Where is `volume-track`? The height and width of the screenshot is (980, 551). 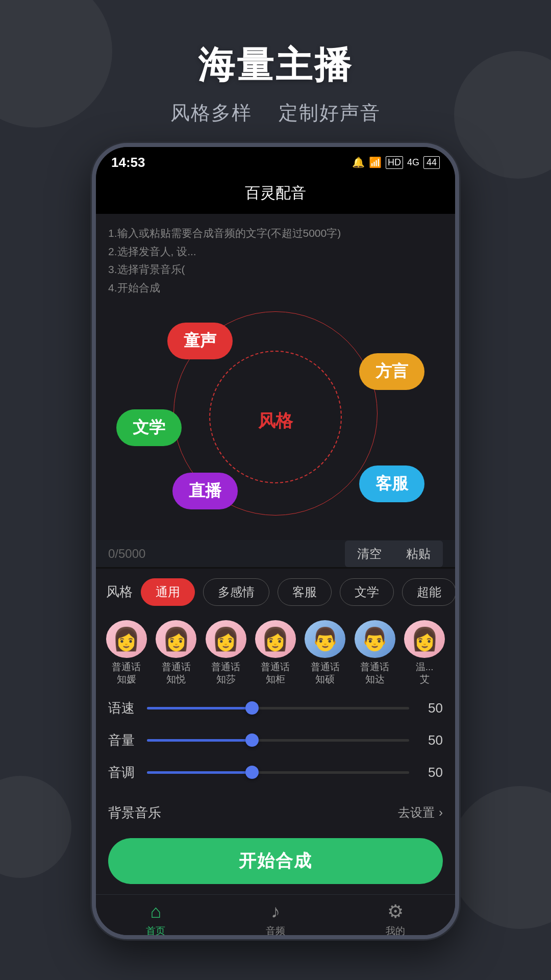 volume-track is located at coordinates (278, 740).